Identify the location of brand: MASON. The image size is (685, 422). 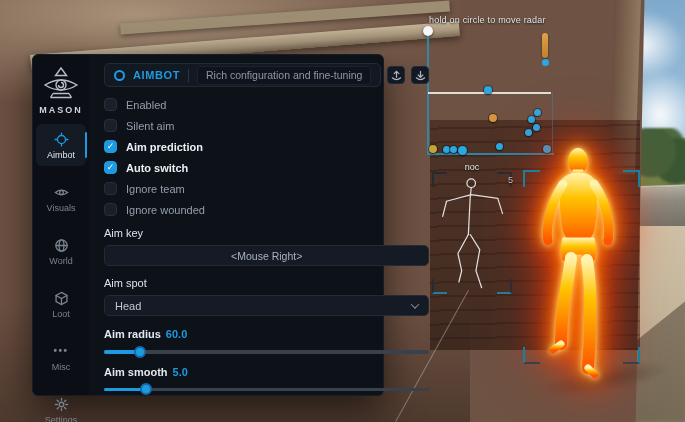
(61, 90).